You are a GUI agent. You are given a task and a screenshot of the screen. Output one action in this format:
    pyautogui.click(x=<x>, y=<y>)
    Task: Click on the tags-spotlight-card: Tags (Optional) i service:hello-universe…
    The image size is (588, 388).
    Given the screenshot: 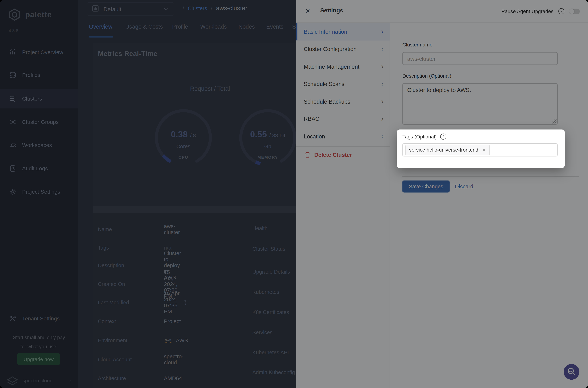 What is the action you would take?
    pyautogui.click(x=481, y=149)
    